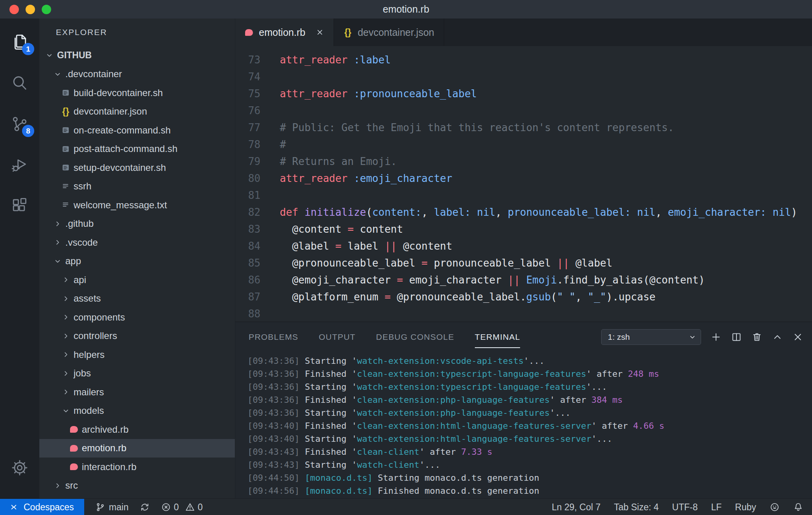 The image size is (812, 515). What do you see at coordinates (20, 165) in the screenshot?
I see `run-debug-icon` at bounding box center [20, 165].